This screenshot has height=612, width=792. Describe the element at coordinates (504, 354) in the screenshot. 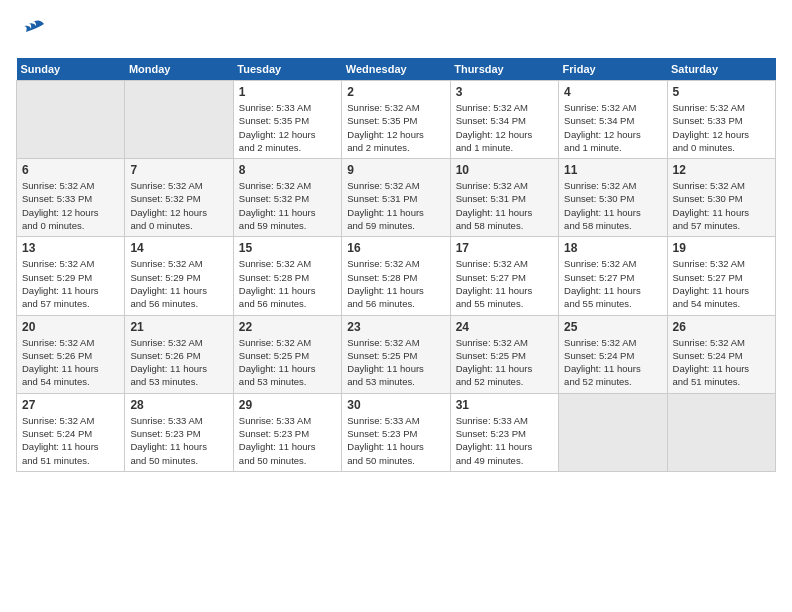

I see `calendar-cell: 24Sunrise: 5:32 AMSunset: 5:25 PMDayligh…` at that location.